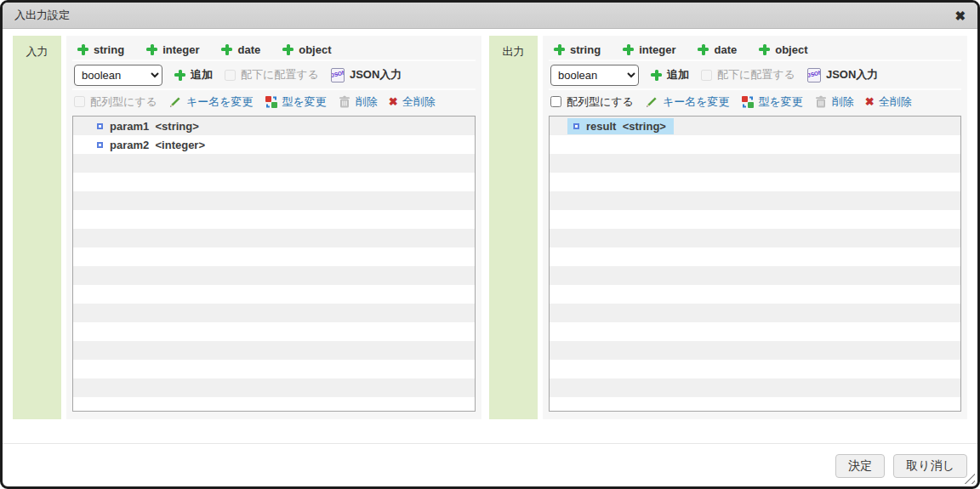 The width and height of the screenshot is (980, 489). I want to click on input-add-row: boolean 追加 配下に配置する JSON JSON入力, so click(274, 76).